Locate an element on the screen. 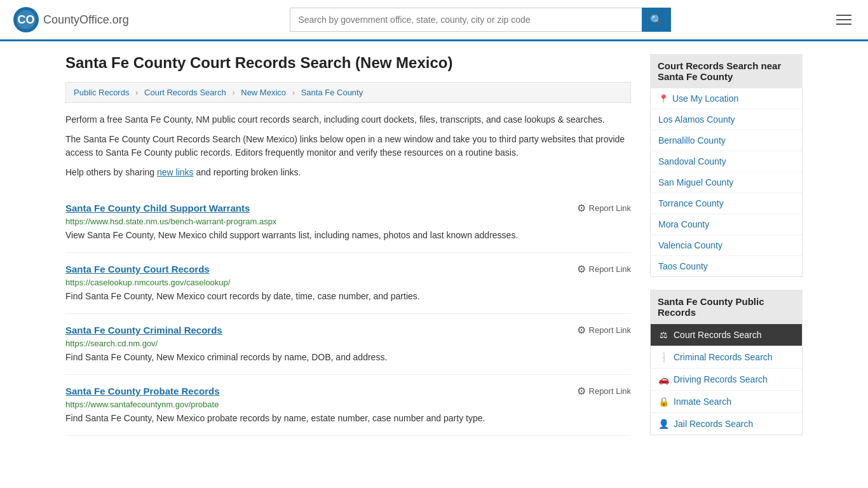 The width and height of the screenshot is (868, 488). description-3: Help others by sharing new links and rep… is located at coordinates (348, 173).